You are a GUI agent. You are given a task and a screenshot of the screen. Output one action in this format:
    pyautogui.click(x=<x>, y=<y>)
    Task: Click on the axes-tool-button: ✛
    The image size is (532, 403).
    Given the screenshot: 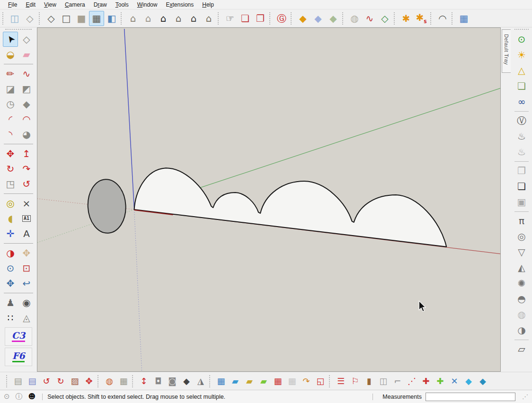 What is the action you would take?
    pyautogui.click(x=10, y=234)
    